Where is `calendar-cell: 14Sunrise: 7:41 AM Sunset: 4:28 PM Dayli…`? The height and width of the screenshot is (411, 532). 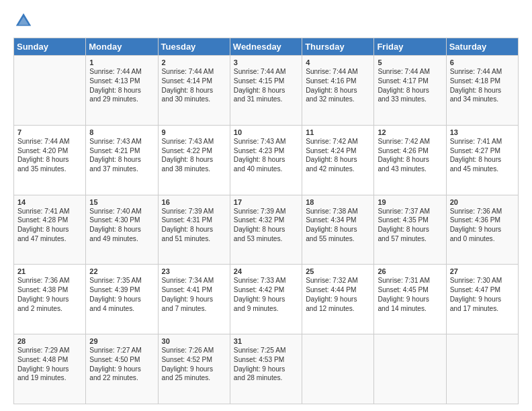 calendar-cell: 14Sunrise: 7:41 AM Sunset: 4:28 PM Dayli… is located at coordinates (50, 230).